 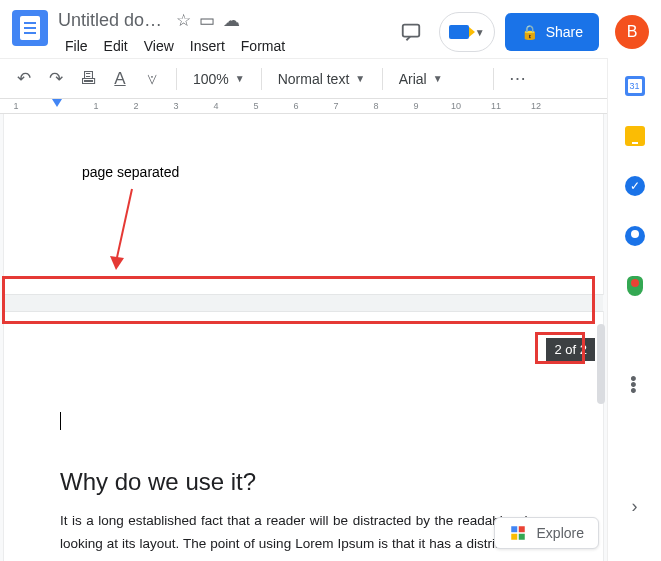 I want to click on font-dropdown: Arial ▼, so click(x=438, y=79).